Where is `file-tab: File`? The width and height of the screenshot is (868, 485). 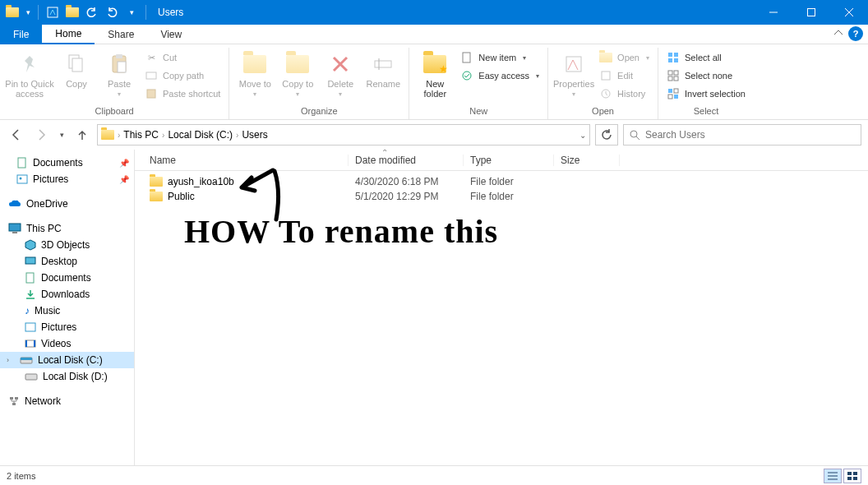 file-tab: File is located at coordinates (21, 35).